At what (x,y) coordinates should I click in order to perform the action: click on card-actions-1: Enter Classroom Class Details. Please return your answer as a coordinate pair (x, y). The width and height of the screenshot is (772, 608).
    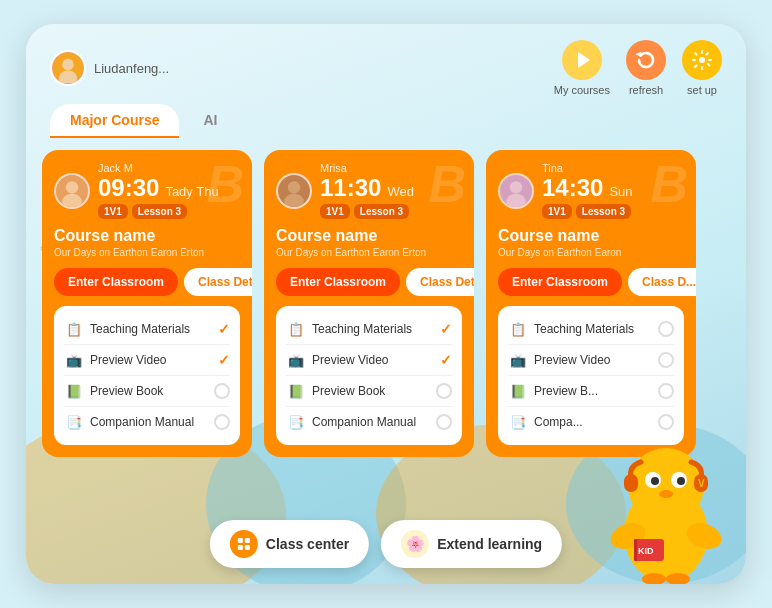
    Looking at the image, I should click on (147, 282).